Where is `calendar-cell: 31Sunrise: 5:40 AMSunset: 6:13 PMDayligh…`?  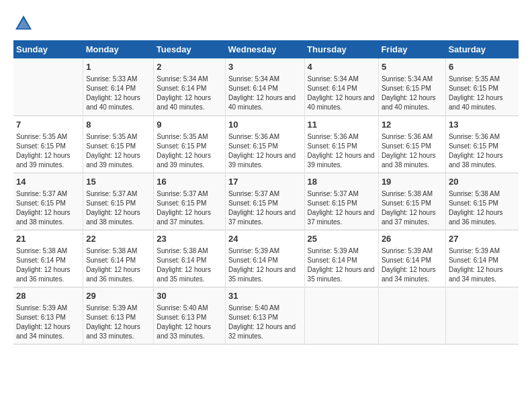 calendar-cell: 31Sunrise: 5:40 AMSunset: 6:13 PMDayligh… is located at coordinates (265, 316).